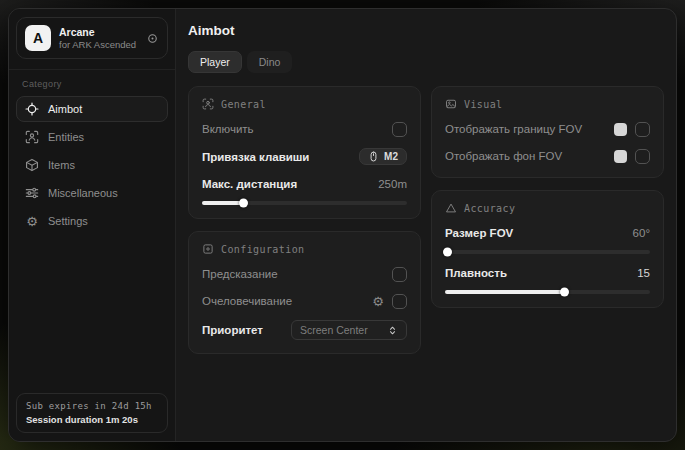 Image resolution: width=685 pixels, height=450 pixels. I want to click on prediction-row: Предсказание, so click(304, 274).